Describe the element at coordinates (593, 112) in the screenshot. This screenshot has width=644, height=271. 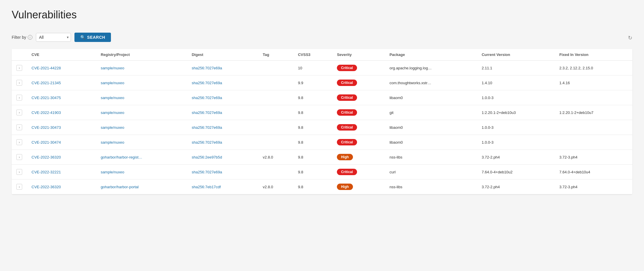
I see `fixed-version-cell: 1:2.20.1-2+deb10u7` at that location.